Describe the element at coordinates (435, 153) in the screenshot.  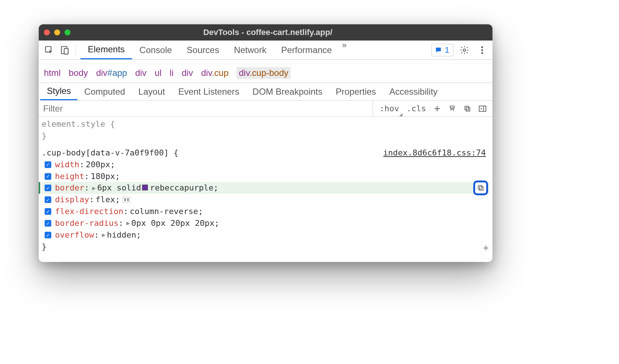
I see `source-link: index.8d6c6f18.css:74` at that location.